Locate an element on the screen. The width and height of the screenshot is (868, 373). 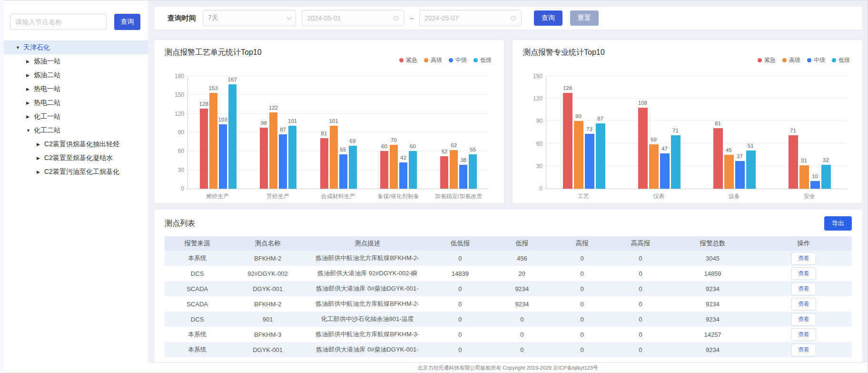
bar-value-label: 42 is located at coordinates (404, 158).